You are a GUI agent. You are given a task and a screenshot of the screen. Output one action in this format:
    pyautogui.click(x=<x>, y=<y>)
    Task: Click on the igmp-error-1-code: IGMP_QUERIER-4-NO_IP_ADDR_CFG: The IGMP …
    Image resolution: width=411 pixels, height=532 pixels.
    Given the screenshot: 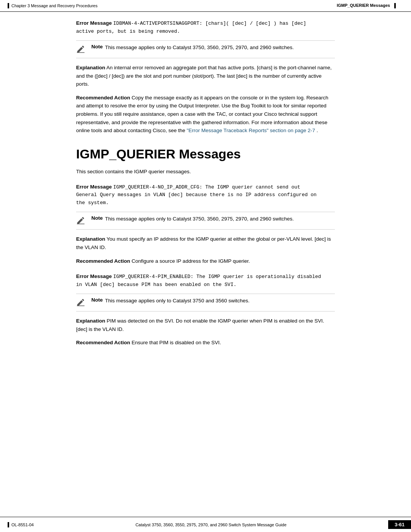 What is the action you would take?
    pyautogui.click(x=196, y=195)
    